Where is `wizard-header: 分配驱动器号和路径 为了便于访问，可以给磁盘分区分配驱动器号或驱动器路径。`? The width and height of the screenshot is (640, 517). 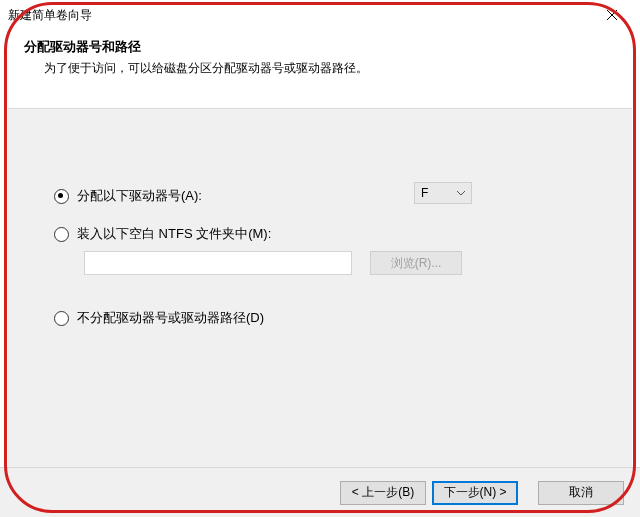
wizard-header: 分配驱动器号和路径 为了便于访问，可以给磁盘分区分配驱动器号或驱动器路径。 is located at coordinates (320, 60).